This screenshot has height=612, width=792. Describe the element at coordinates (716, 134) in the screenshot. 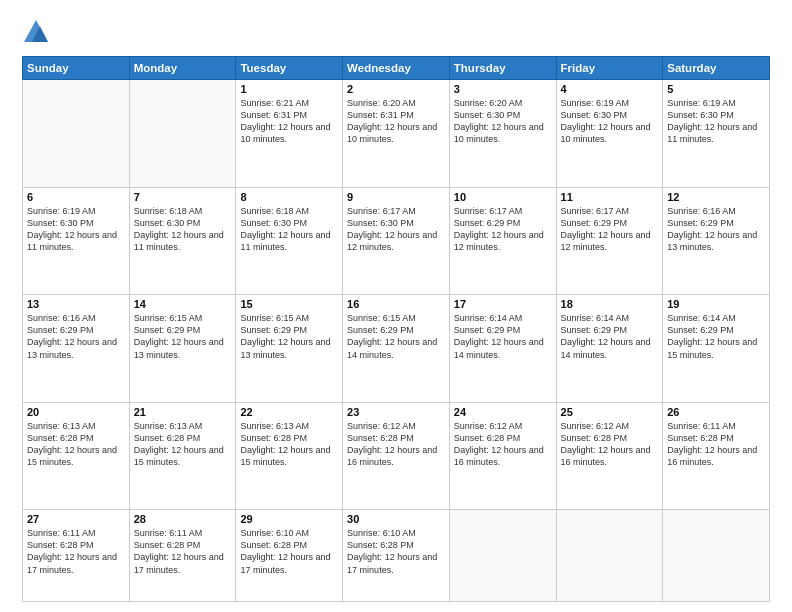

I see `calendar-cell: 5Sunrise: 6:19 AM Sunset: 6:30 PM Daylig…` at that location.